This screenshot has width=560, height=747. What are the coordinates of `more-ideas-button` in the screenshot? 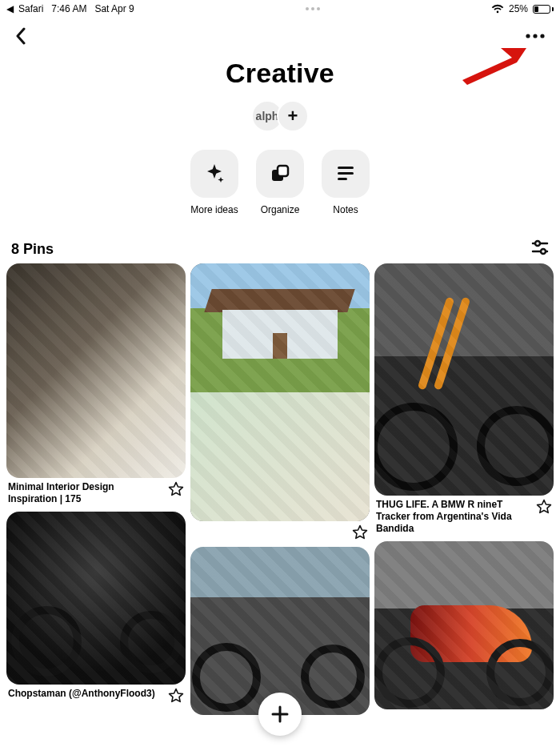 It's located at (214, 174).